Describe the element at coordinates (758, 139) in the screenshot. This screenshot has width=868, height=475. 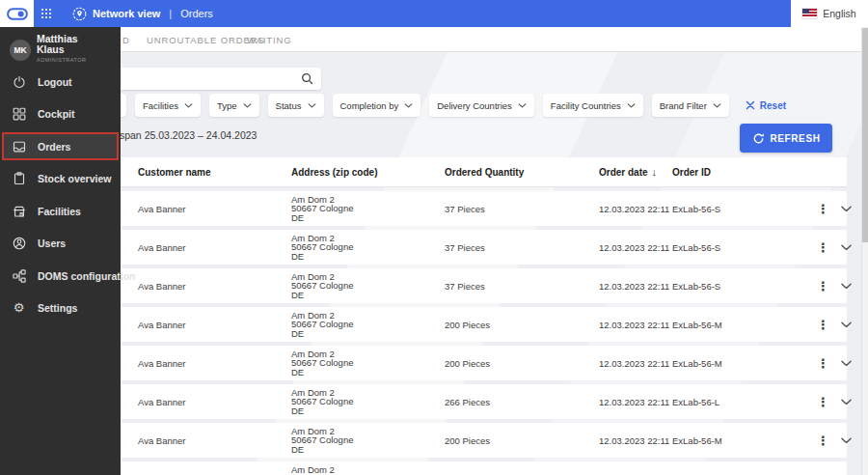
I see `refresh-icon` at that location.